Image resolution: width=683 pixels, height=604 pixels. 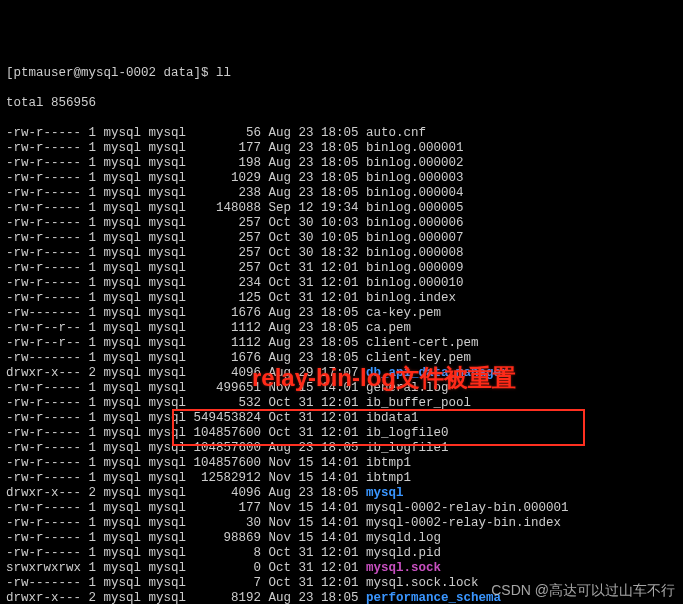 I want to click on file-name: binlog.000010, so click(x=415, y=283).